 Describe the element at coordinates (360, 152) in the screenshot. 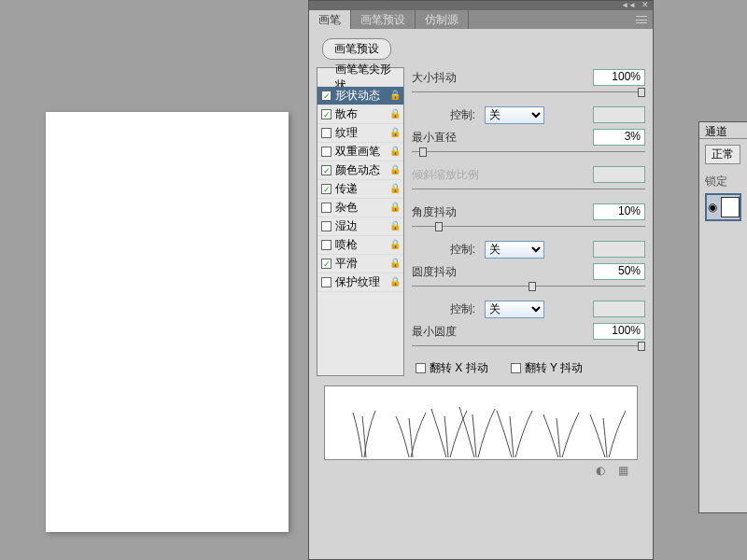

I see `brush-option-4: 双重画笔🔒` at that location.